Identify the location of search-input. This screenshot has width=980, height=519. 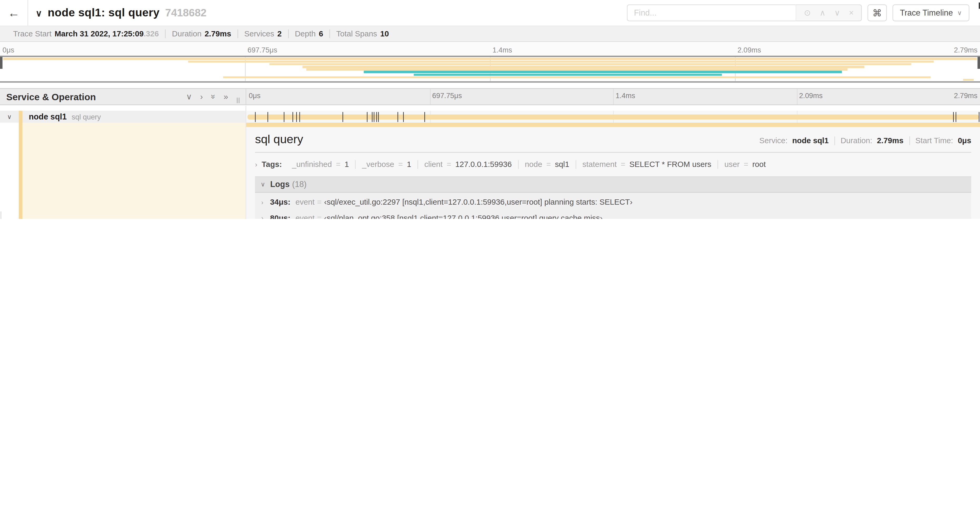
(711, 13).